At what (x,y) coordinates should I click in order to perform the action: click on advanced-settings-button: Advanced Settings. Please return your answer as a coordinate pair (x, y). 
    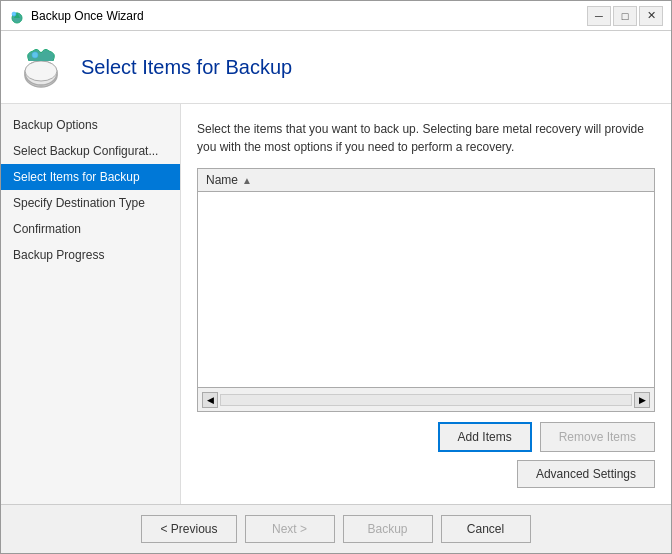
    Looking at the image, I should click on (586, 474).